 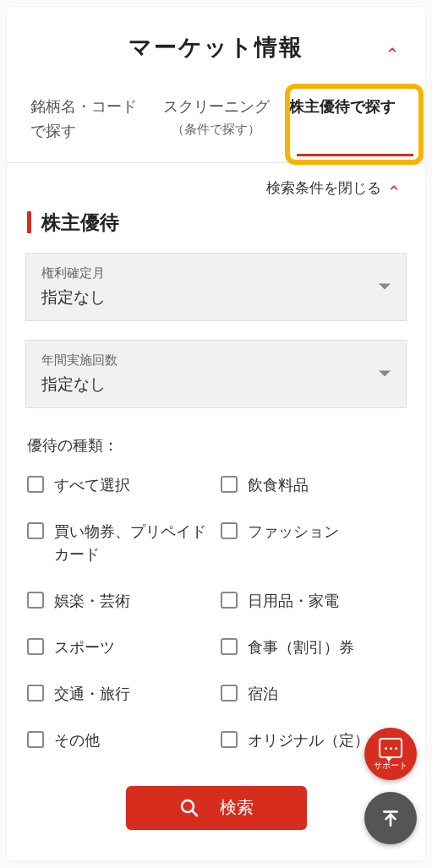 I want to click on arrow-top-icon, so click(x=391, y=818).